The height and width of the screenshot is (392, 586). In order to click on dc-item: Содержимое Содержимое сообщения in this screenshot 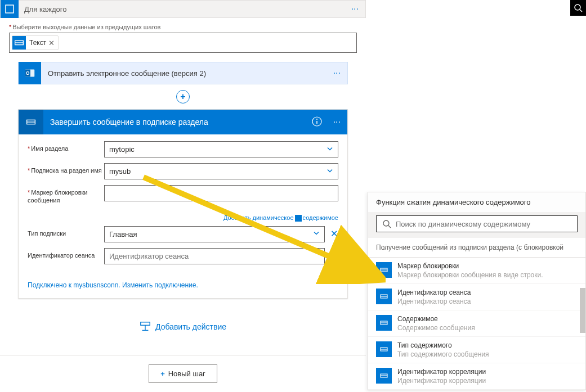, I will do `click(477, 324)`.